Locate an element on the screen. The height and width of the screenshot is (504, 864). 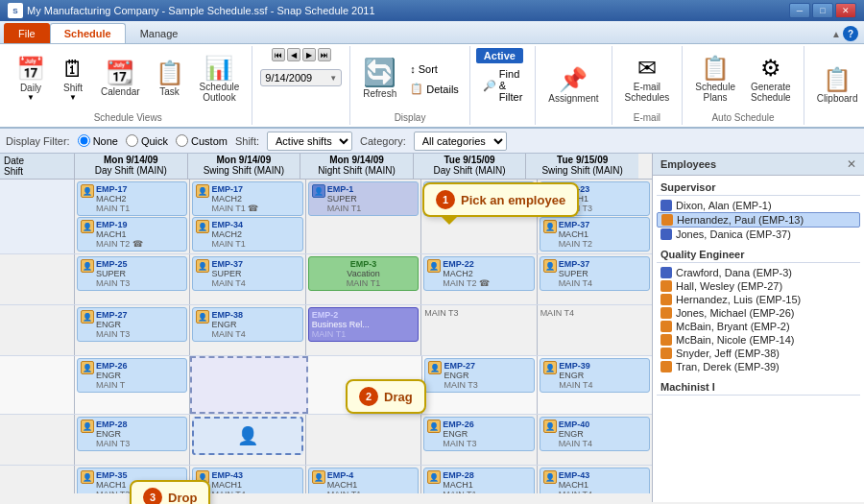
emp-card-vacation: EMP-3VacationMAIN T1 is located at coordinates (363, 274).